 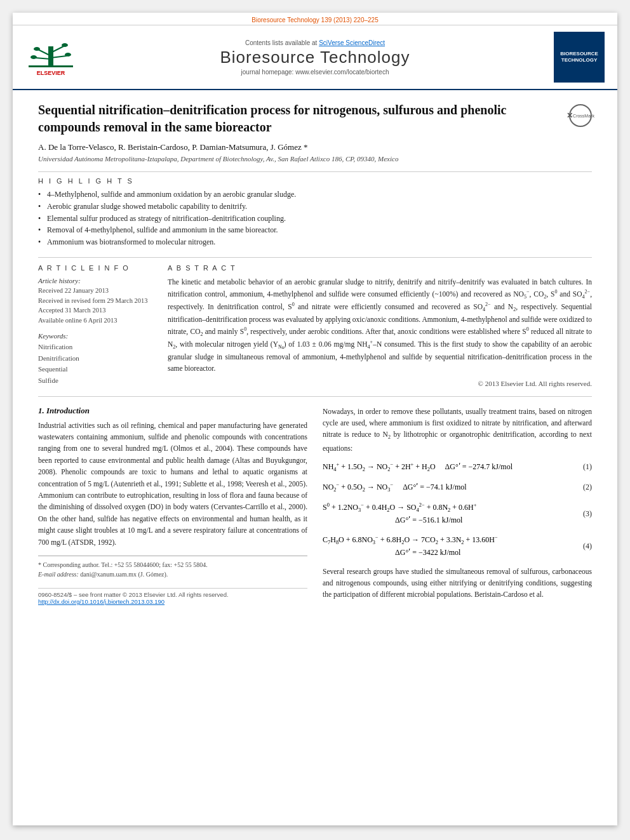 What do you see at coordinates (95, 291) in the screenshot?
I see `received-date: Received 22 January 2013` at bounding box center [95, 291].